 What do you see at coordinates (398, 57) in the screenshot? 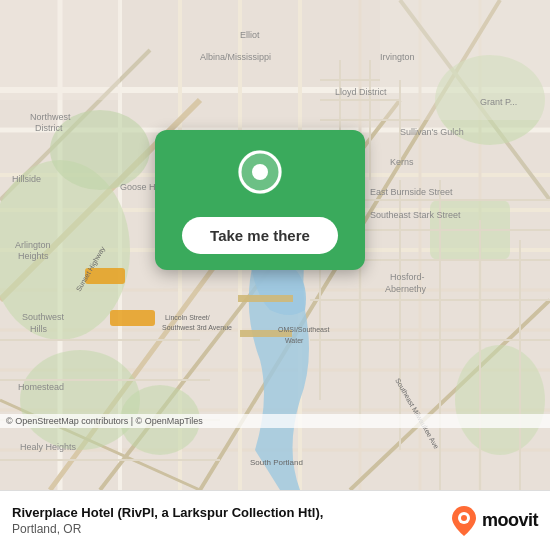
I see `svg-text: Irvington` at bounding box center [398, 57].